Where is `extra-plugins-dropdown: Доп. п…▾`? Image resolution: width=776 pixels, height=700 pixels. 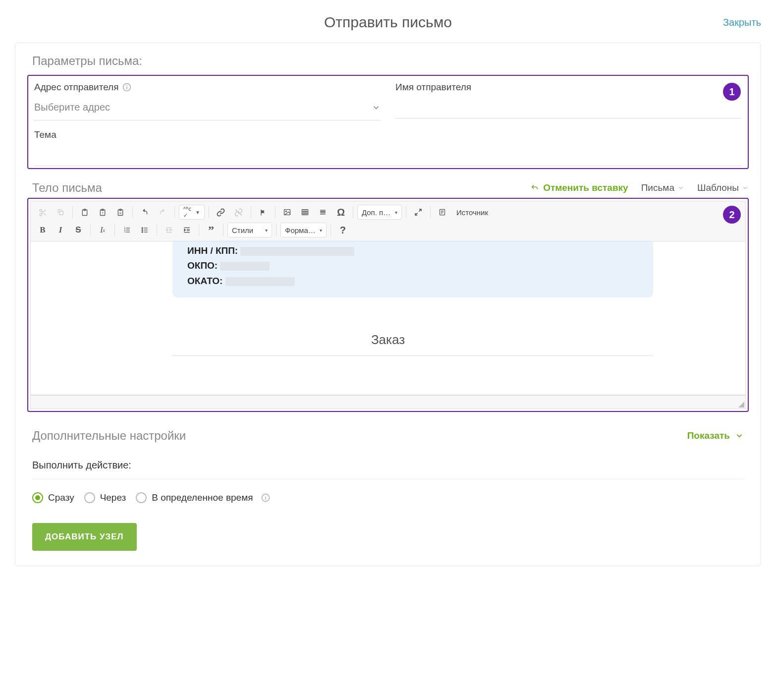
extra-plugins-dropdown: Доп. п…▾ is located at coordinates (380, 212).